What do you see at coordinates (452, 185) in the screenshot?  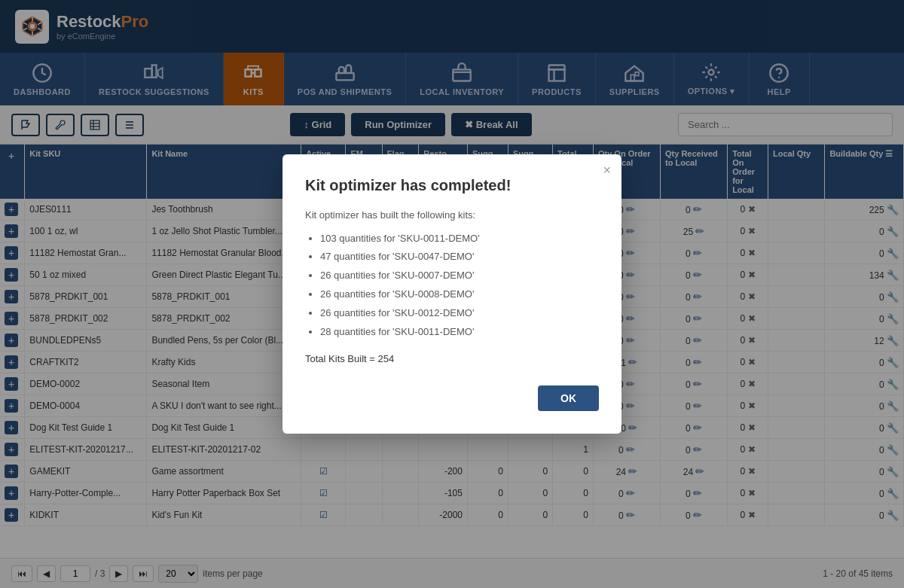 I see `modal-title: Kit optimizer has completed!` at bounding box center [452, 185].